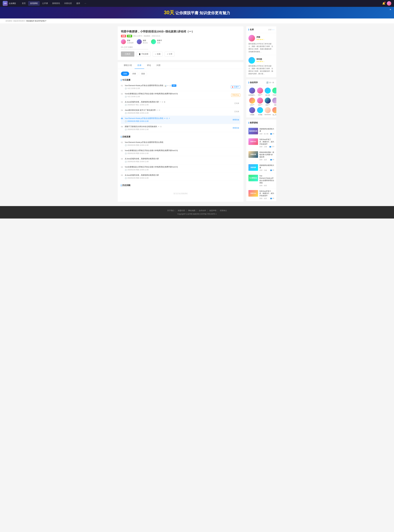  Describe the element at coordinates (144, 54) in the screenshot. I see `mobile-watch-button: 📱 手机观看` at that location.